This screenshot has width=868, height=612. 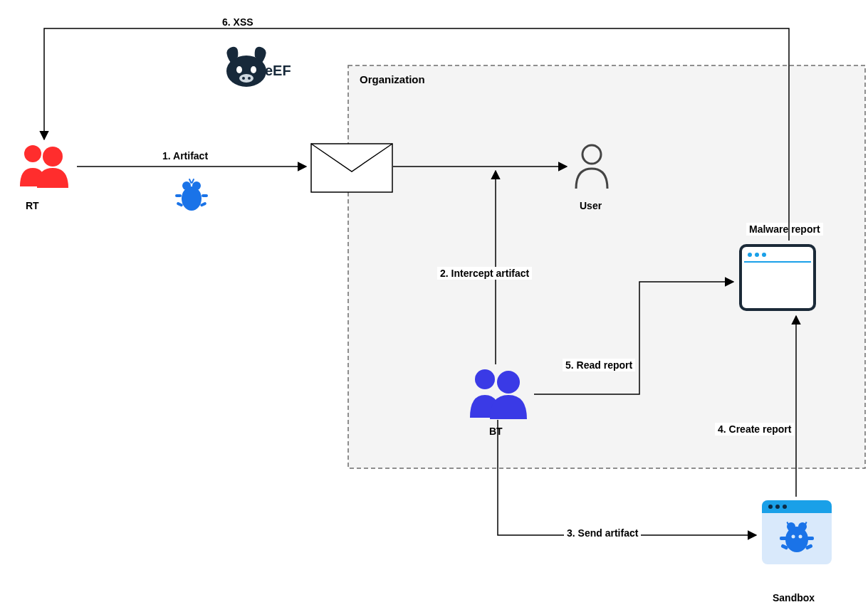 What do you see at coordinates (755, 429) in the screenshot?
I see `label-create-report: 4. Create report` at bounding box center [755, 429].